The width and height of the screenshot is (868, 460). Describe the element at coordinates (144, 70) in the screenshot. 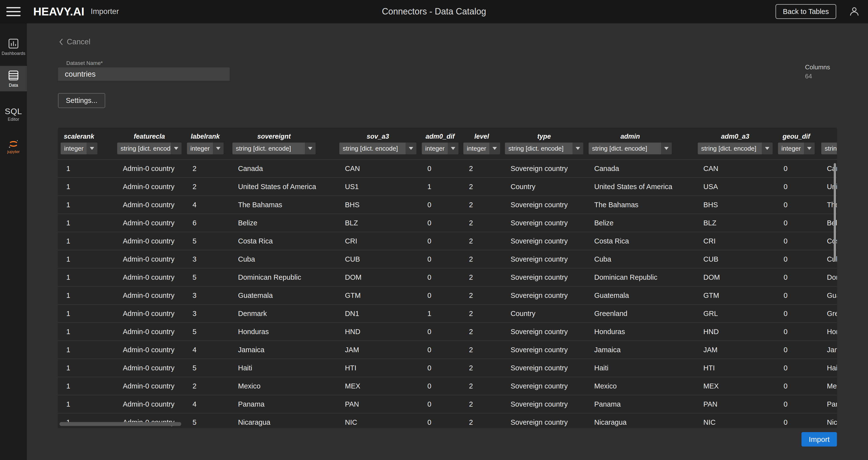

I see `dataset-name-field: Dataset Name*` at that location.